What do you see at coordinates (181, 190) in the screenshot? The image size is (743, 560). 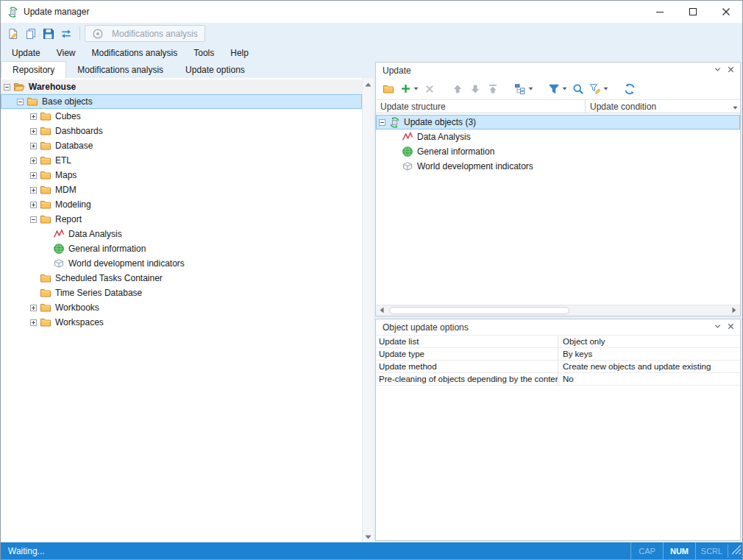 I see `tree-item-mdm: MDM` at bounding box center [181, 190].